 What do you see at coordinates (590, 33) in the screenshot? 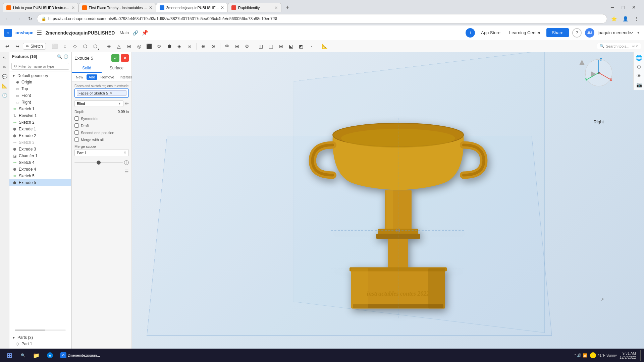
I see `user-avatar: JM` at bounding box center [590, 33].